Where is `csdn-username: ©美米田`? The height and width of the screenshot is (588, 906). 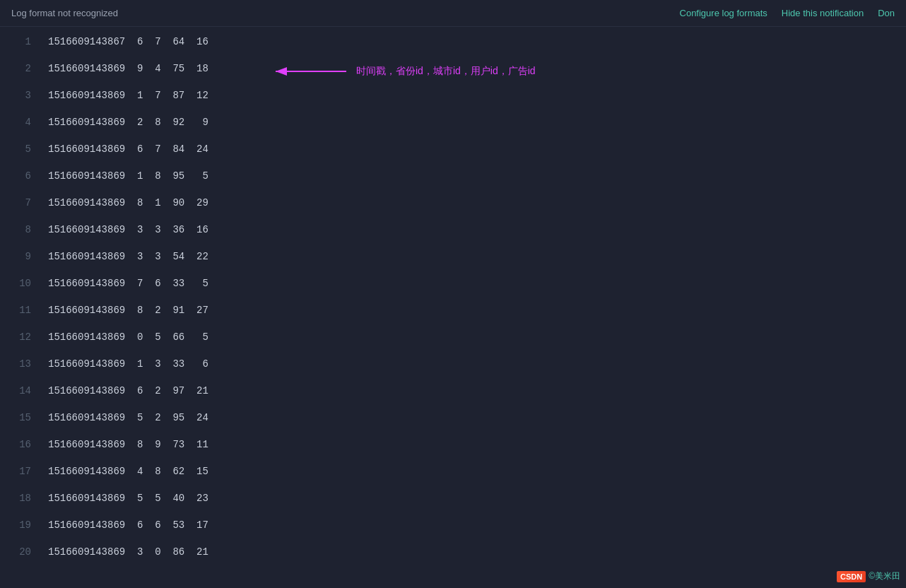 csdn-username: ©美米田 is located at coordinates (885, 577).